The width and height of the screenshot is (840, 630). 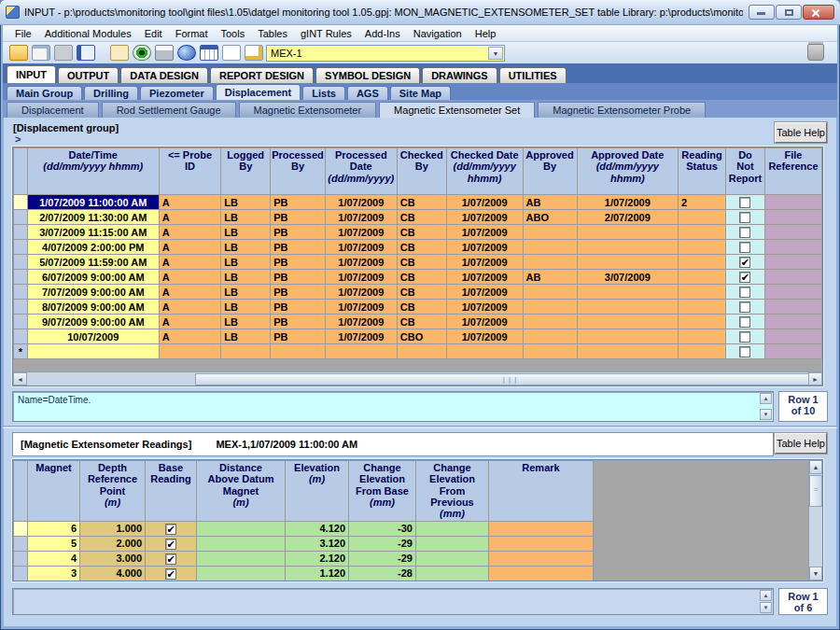 I want to click on cell-processed-date, so click(x=360, y=352).